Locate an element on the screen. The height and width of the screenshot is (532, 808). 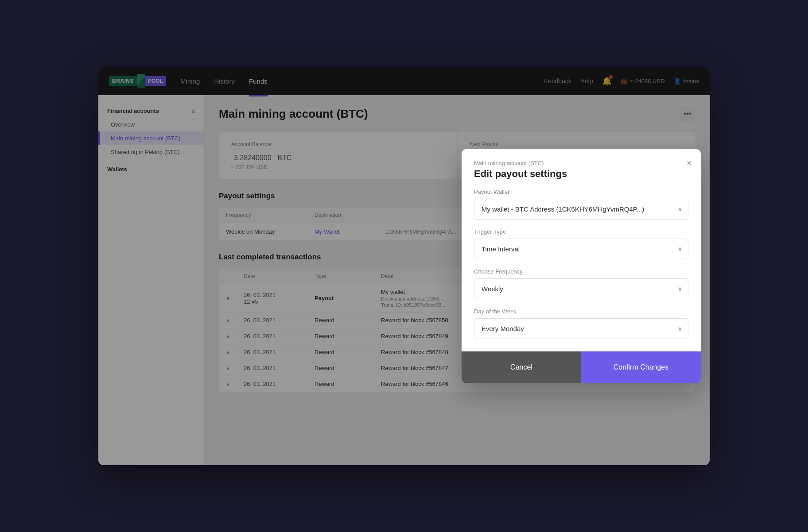
payout-wallet-label: Payout Wallet is located at coordinates (581, 192).